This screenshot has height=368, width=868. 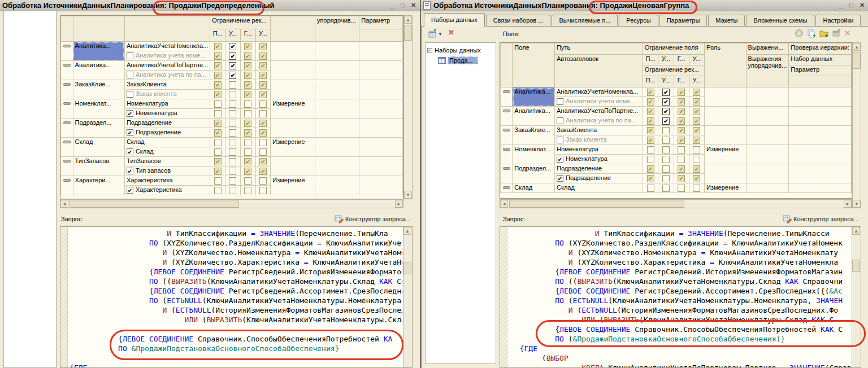 What do you see at coordinates (402, 6) in the screenshot?
I see `maximize-button: □` at bounding box center [402, 6].